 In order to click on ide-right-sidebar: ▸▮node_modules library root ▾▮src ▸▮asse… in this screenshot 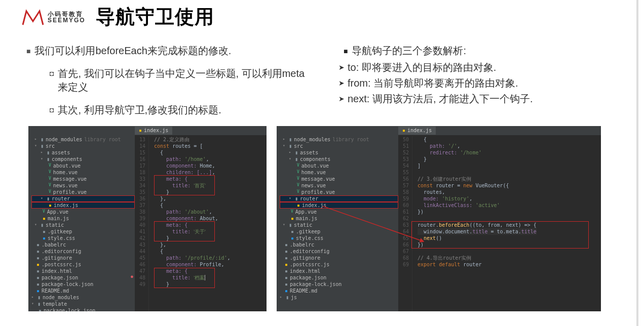, I will do `click(337, 219)`.